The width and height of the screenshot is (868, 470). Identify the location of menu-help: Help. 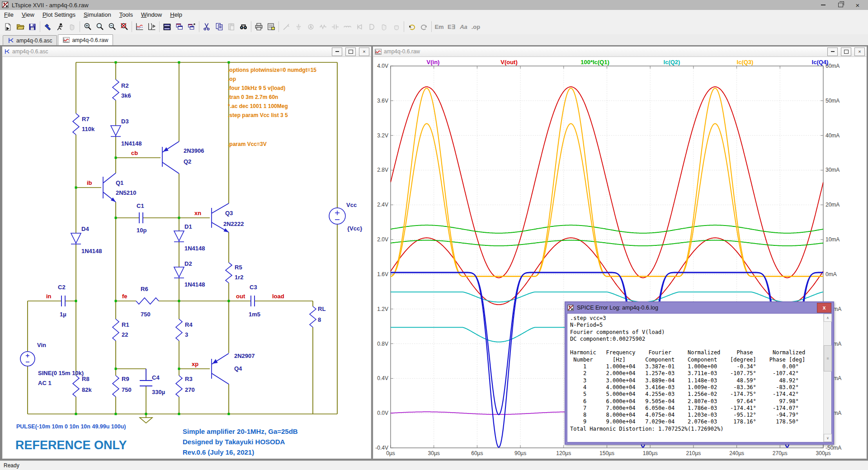
(176, 14).